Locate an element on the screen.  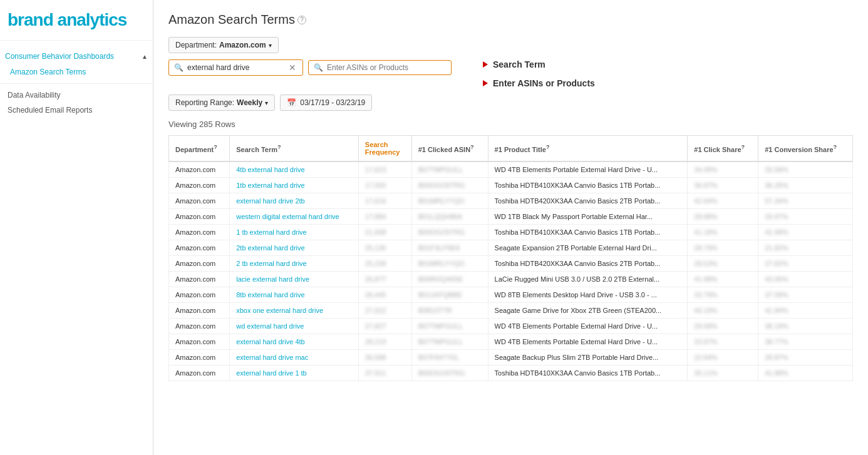
sidebar-item-scheduled-email-reports: Scheduled Email Reports is located at coordinates (76, 110).